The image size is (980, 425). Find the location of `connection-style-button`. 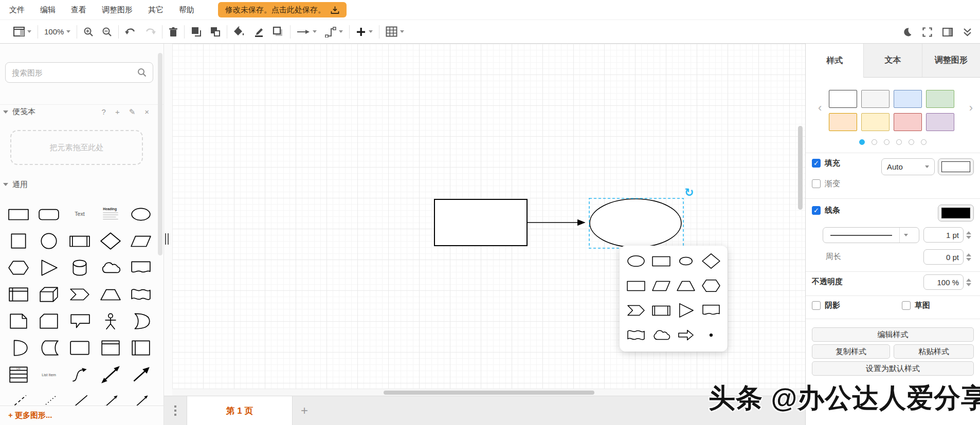

connection-style-button is located at coordinates (306, 32).